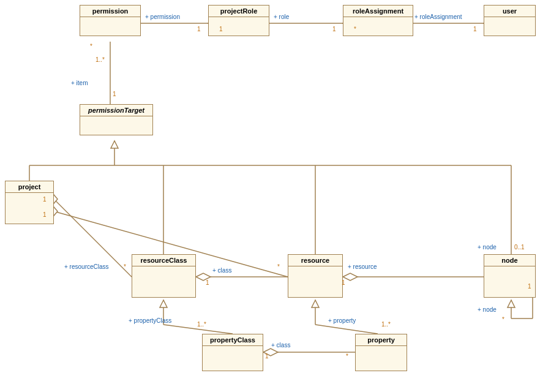  I want to click on label-node-self-mult2: 1, so click(530, 287).